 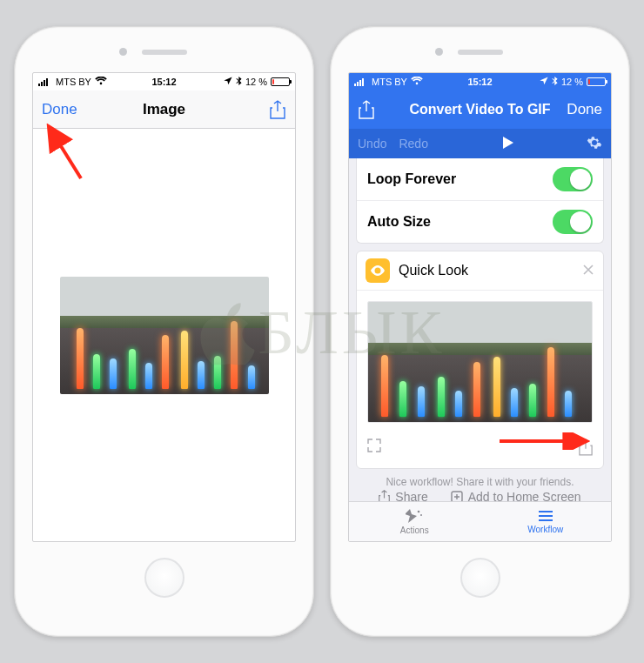 What do you see at coordinates (586, 449) in the screenshot?
I see `share-preview-icon` at bounding box center [586, 449].